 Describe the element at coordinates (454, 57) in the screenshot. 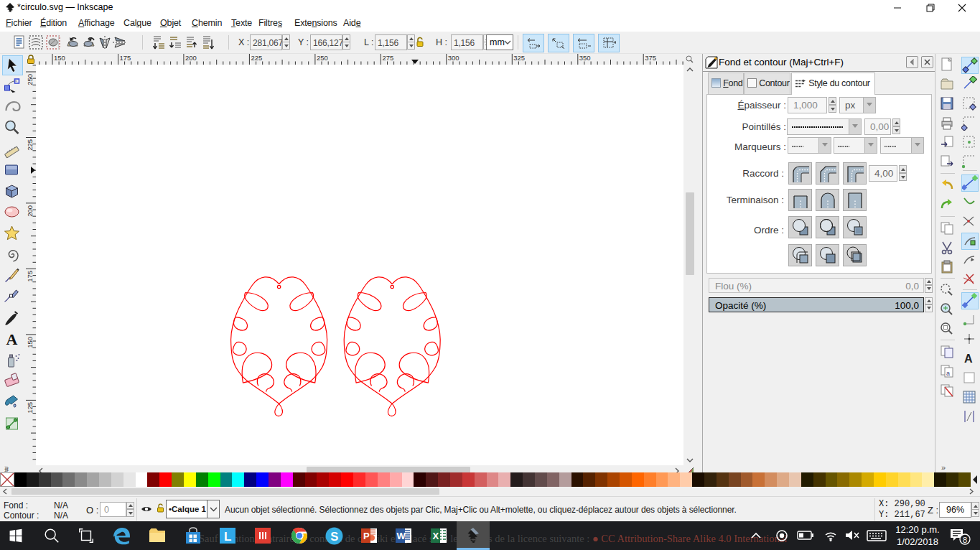

I see `svg-text: 300` at that location.